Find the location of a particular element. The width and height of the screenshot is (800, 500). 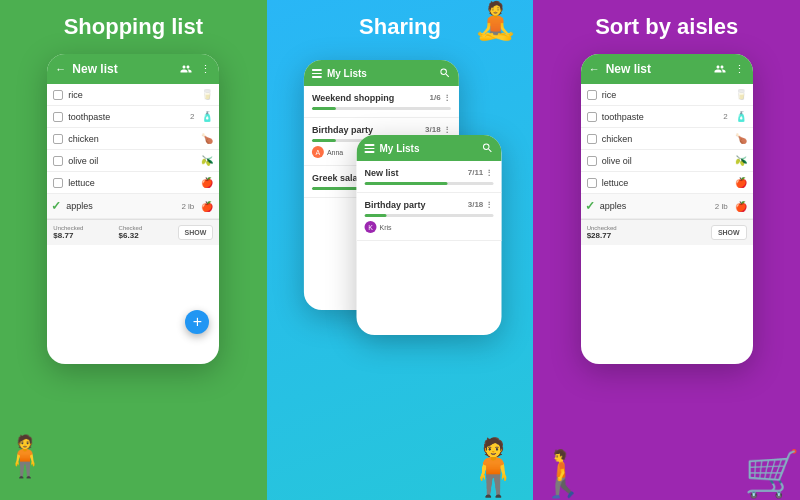

list-card-title: Weekend shopping 1/6 ⋮ is located at coordinates (382, 98).